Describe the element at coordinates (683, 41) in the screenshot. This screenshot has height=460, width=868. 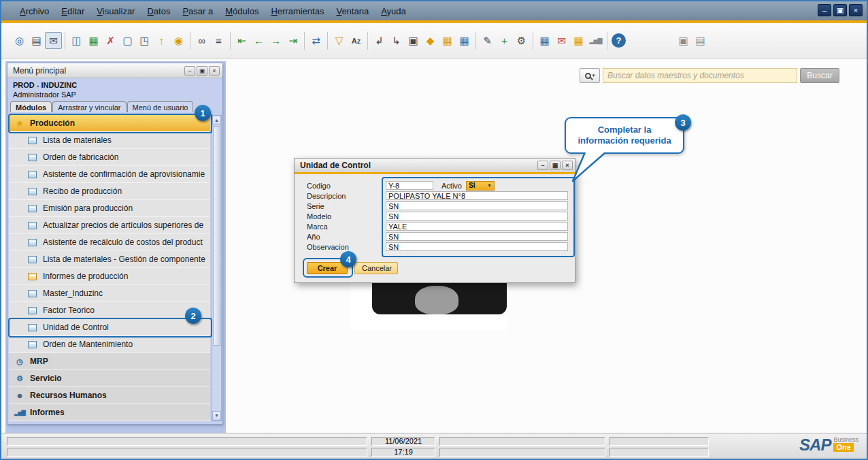
I see `misc-1-icon: ▣` at that location.